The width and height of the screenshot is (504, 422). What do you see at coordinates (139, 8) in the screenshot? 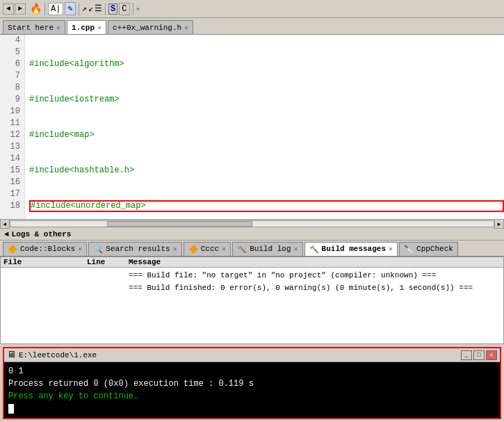
I see `toolbar-right-indicator: ▸` at bounding box center [139, 8].